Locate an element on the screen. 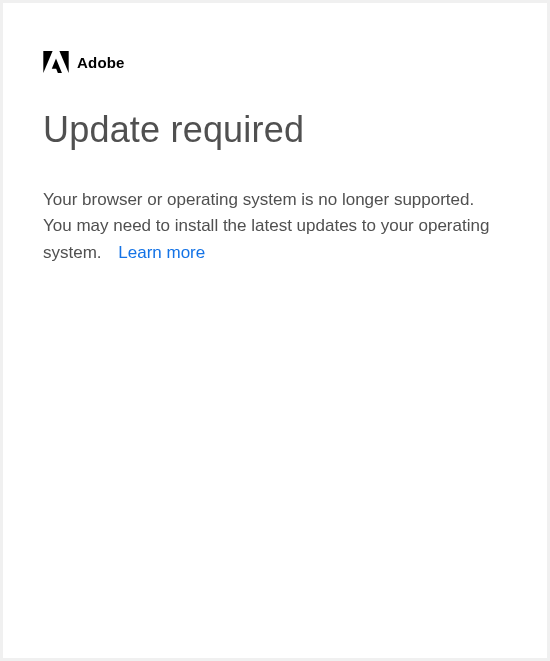 The image size is (550, 661). message-body: Your browser or operating system is no l… is located at coordinates (266, 226).